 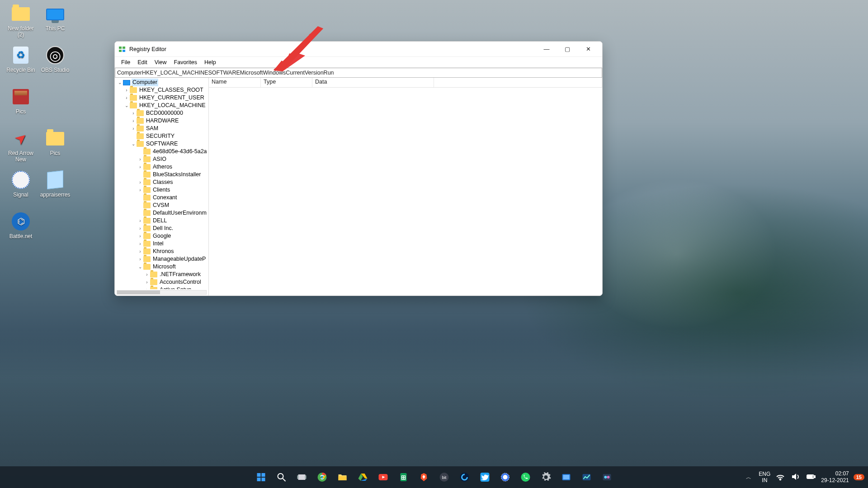 I want to click on tree-node: ›AccountsControl, so click(x=162, y=282).